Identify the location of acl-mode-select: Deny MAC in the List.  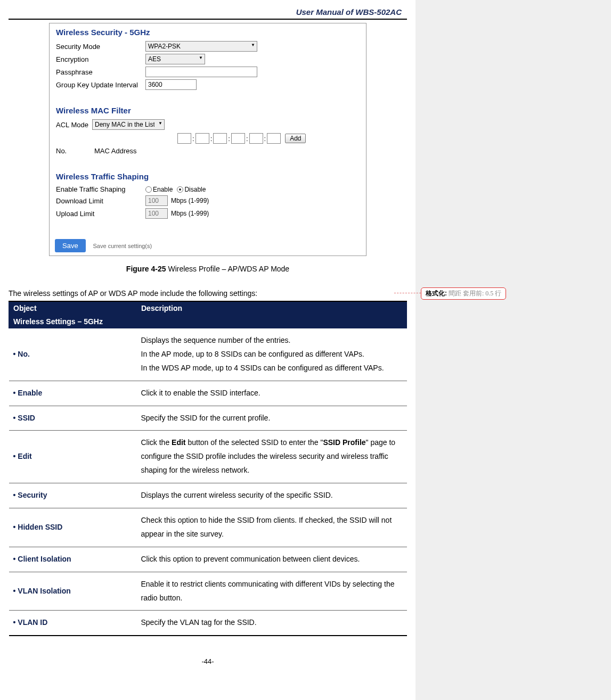
(128, 125).